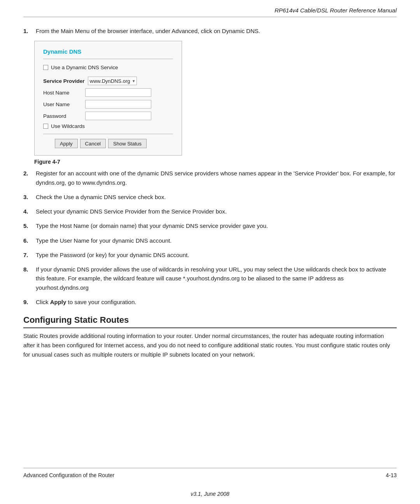 The width and height of the screenshot is (420, 504). I want to click on host-name-label: Host Name, so click(63, 93).